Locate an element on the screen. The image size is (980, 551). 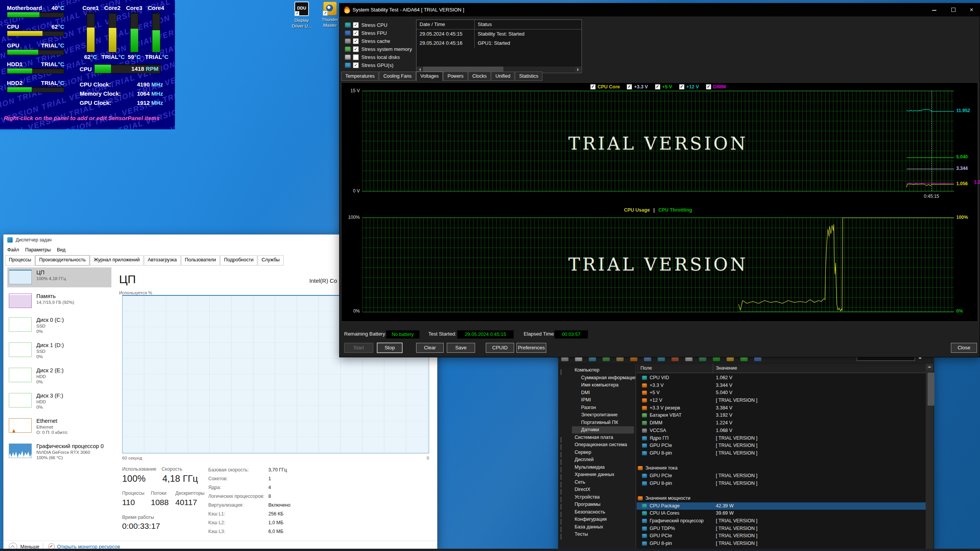
close-icon: × is located at coordinates (972, 10).